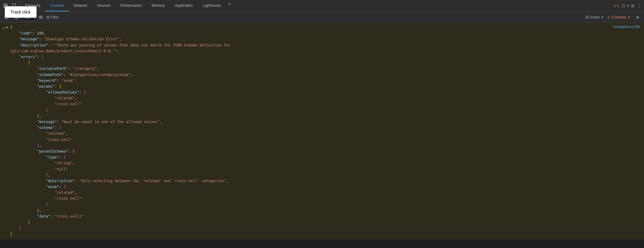 This screenshot has width=644, height=248. What do you see at coordinates (618, 17) in the screenshot?
I see `issues-button: ⚠ 4 Issues: 4` at bounding box center [618, 17].